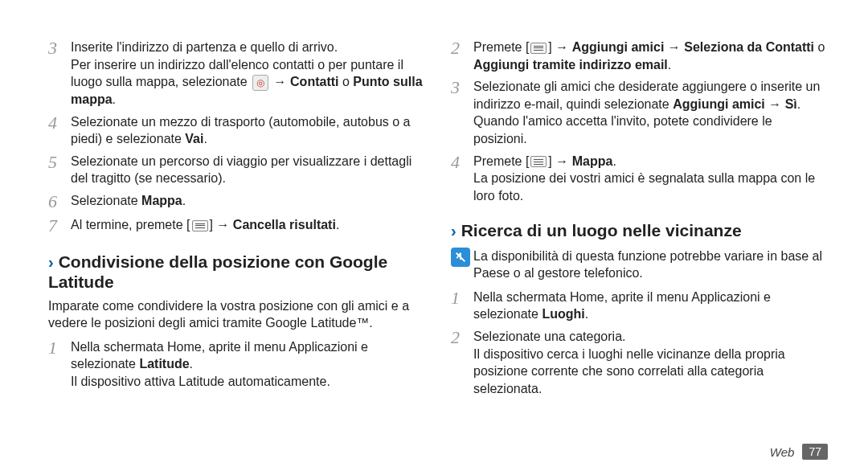 The width and height of the screenshot is (868, 471). Describe the element at coordinates (651, 162) in the screenshot. I see `step-text: Premete [] → Mappa.` at that location.